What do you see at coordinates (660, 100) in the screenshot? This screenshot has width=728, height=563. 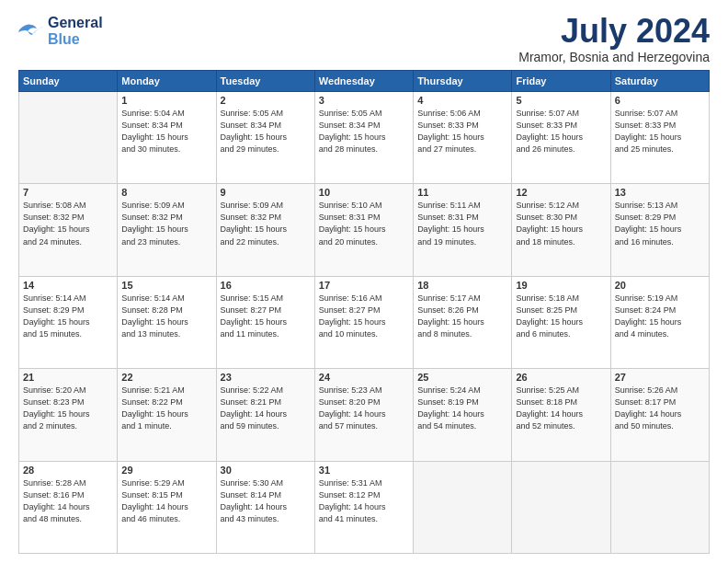 I see `day-number: 6` at bounding box center [660, 100].